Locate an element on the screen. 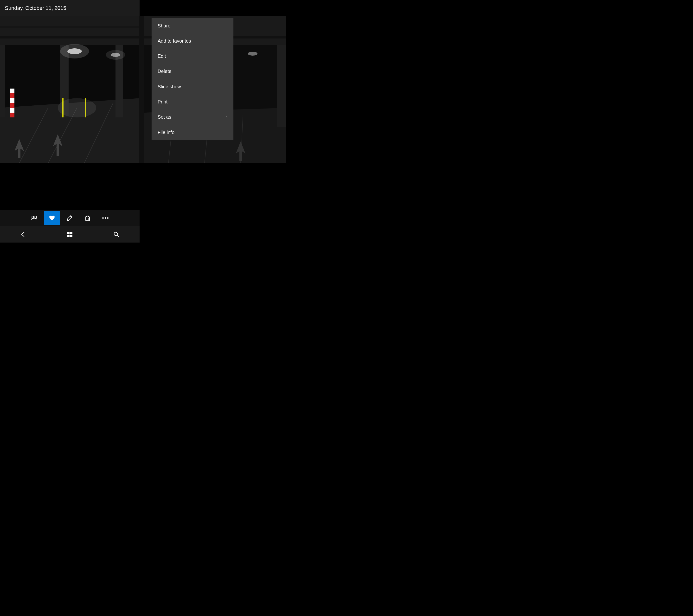 The height and width of the screenshot is (616, 693). menu-item-file-info-label: File info is located at coordinates (166, 133).